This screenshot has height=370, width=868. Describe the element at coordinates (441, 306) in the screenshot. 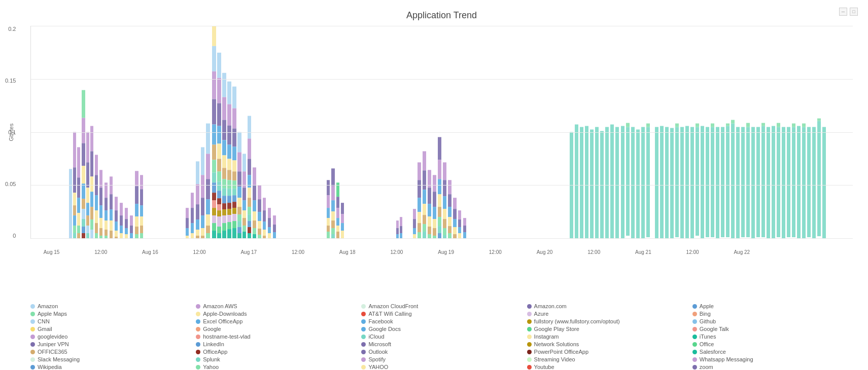

I see `legend-item-amazoncloudfront: Amazon CloudFront` at that location.